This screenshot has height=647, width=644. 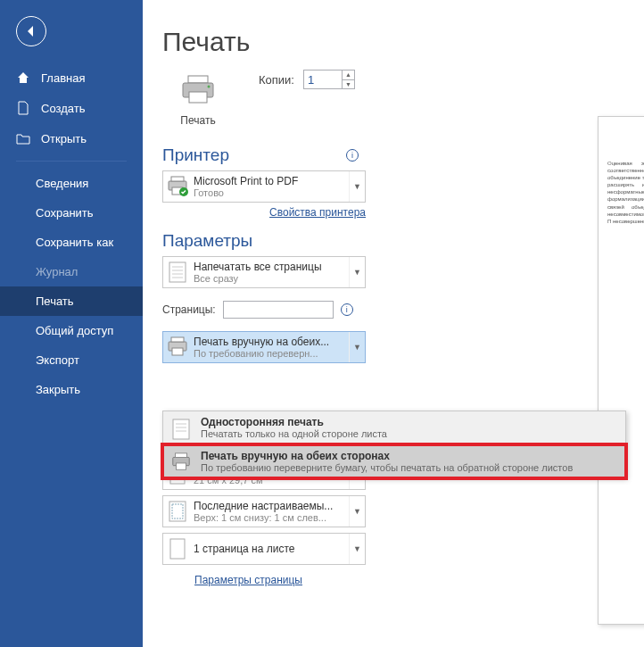 What do you see at coordinates (62, 184) in the screenshot?
I see `sidebar-label: Сведения` at bounding box center [62, 184].